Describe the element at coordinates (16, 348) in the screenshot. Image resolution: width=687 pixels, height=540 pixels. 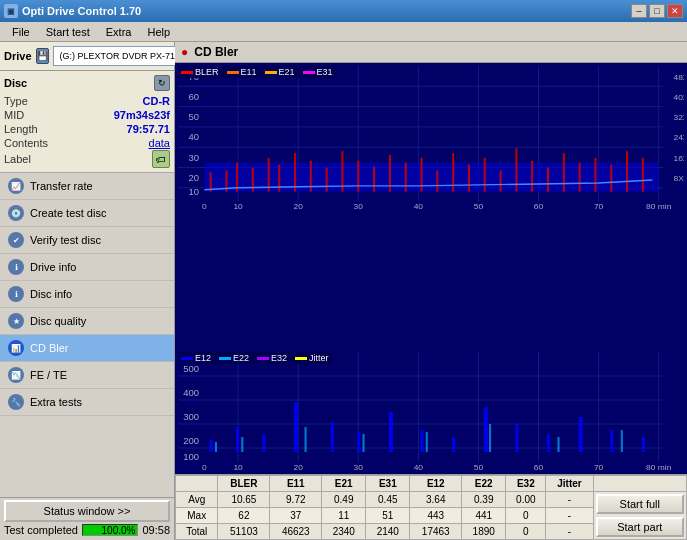
I see `cd-bler-icon: 📊` at that location.